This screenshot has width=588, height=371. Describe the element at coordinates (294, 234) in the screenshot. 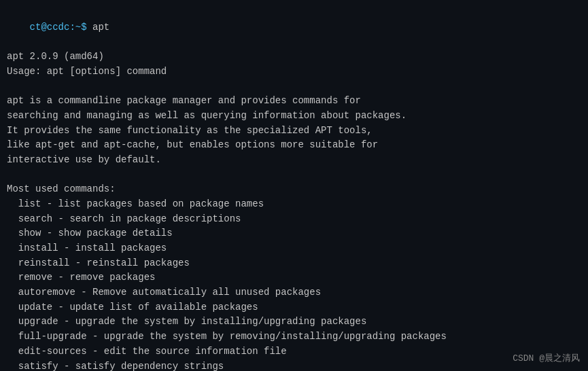

I see `output-line: show - show package details` at that location.